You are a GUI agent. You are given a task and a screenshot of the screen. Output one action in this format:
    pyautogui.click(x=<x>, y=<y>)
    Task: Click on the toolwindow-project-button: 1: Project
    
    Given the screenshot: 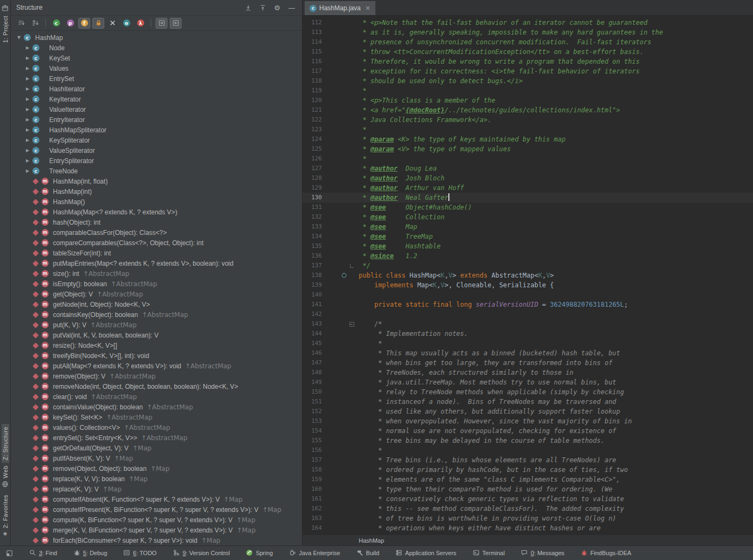 What is the action you would take?
    pyautogui.click(x=5, y=24)
    